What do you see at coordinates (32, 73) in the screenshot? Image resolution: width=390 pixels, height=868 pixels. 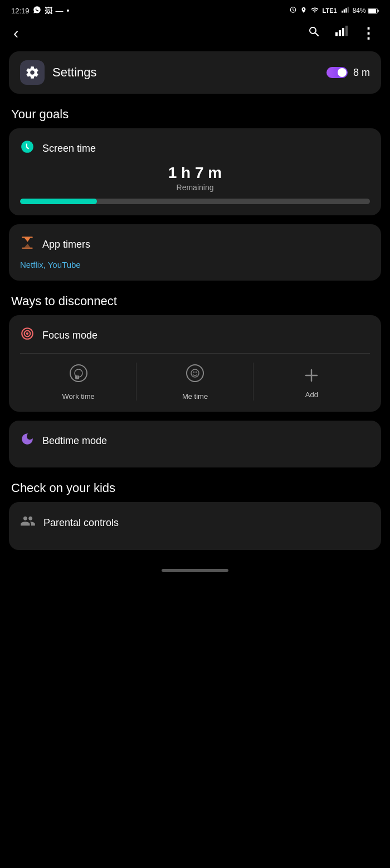 I see `settings-gear-icon` at bounding box center [32, 73].